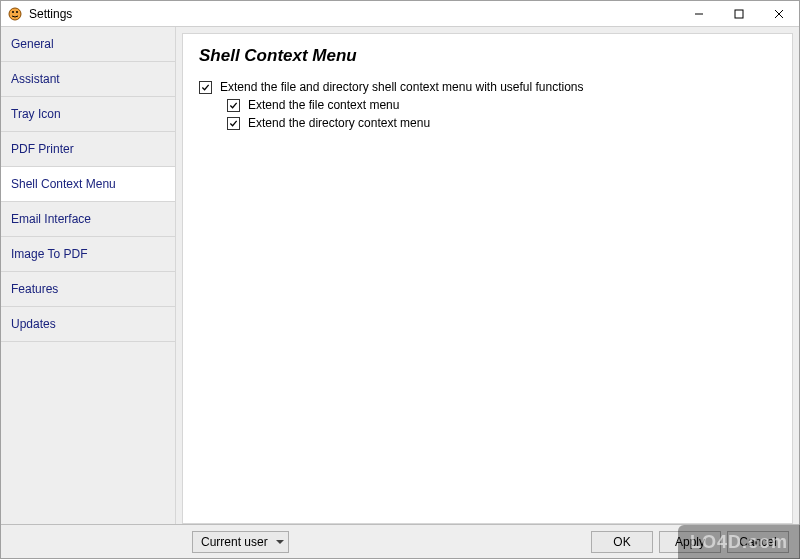  I want to click on option-extend-dir: Extend the directory context menu, so click(502, 123).